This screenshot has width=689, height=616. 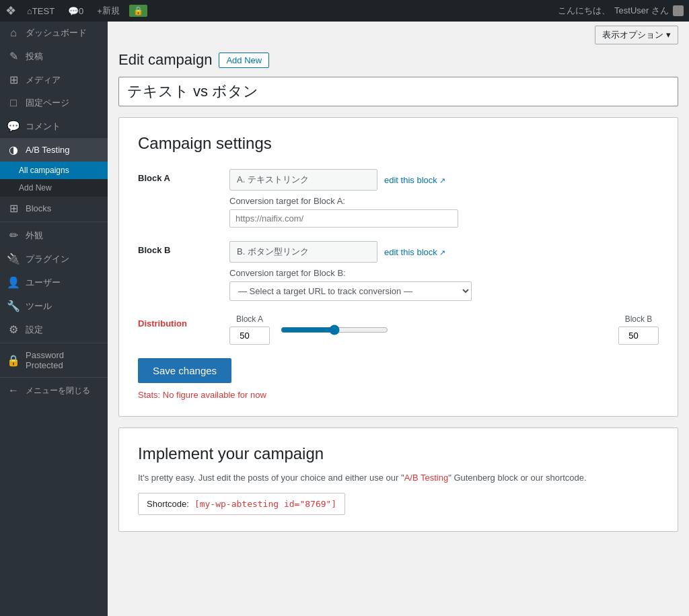 I want to click on display-options-button: 表示オプション ▾, so click(x=637, y=35).